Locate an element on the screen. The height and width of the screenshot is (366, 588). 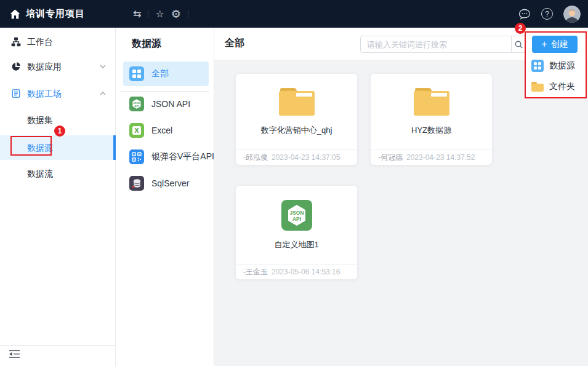
source-type-label: 全部 is located at coordinates (160, 74).